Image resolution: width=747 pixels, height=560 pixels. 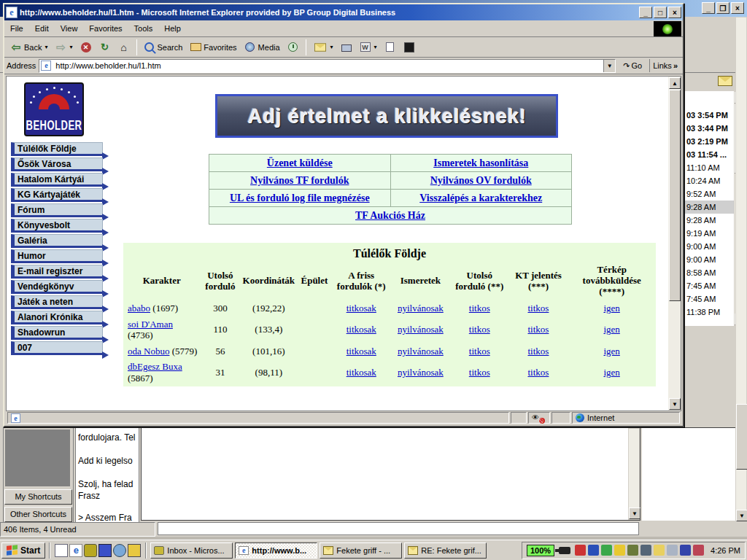 What do you see at coordinates (276, 551) in the screenshot?
I see `task-button: ehttp://www.b...` at bounding box center [276, 551].